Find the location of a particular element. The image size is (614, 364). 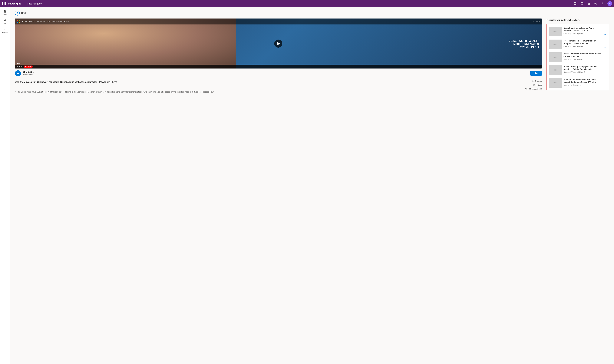

waffle-menu is located at coordinates (4, 3).